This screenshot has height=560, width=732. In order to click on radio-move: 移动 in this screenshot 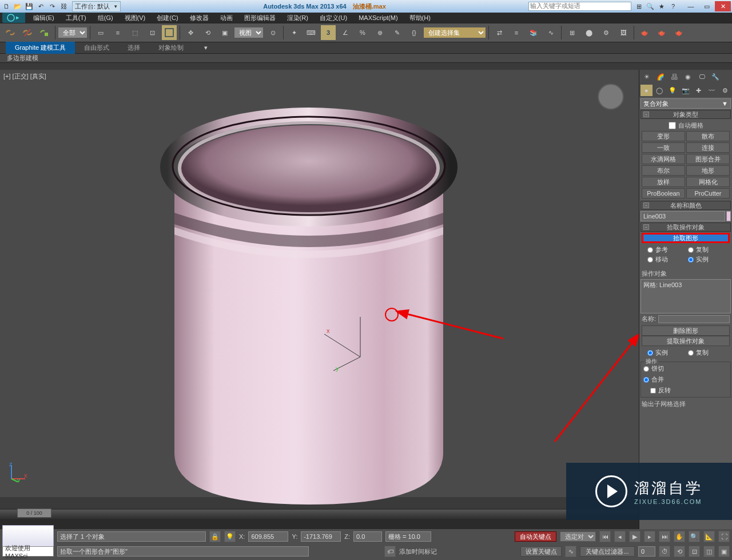, I will do `click(666, 260)`.